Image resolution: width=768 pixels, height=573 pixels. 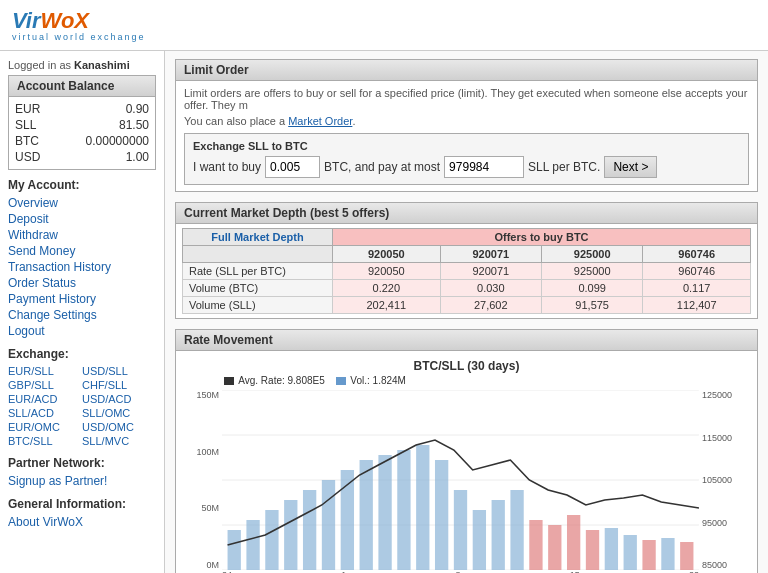 What do you see at coordinates (466, 146) in the screenshot?
I see `exchange-form-title: Exchange SLL to BTC` at bounding box center [466, 146].